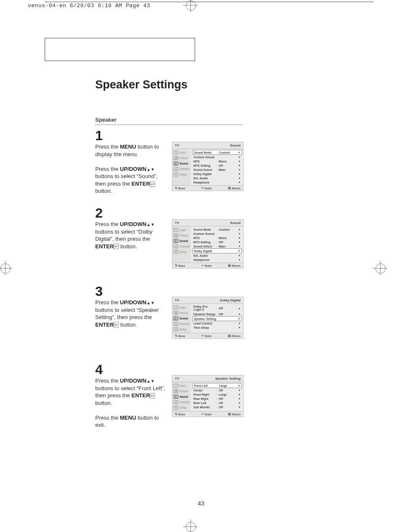  What do you see at coordinates (124, 236) in the screenshot?
I see `t: buttons to select “Dolby Digital”, then …` at bounding box center [124, 236].